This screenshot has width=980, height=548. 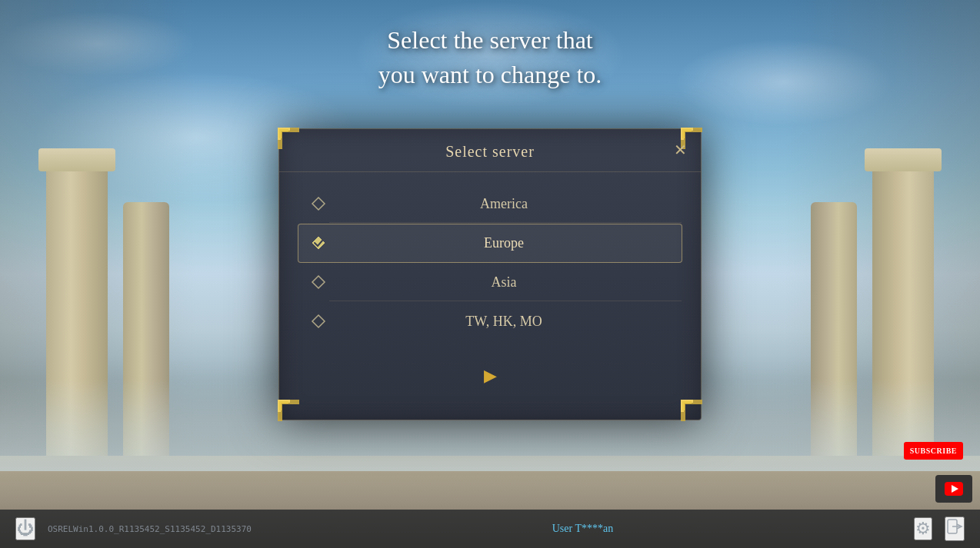 What do you see at coordinates (955, 529) in the screenshot?
I see `logout-button` at bounding box center [955, 529].